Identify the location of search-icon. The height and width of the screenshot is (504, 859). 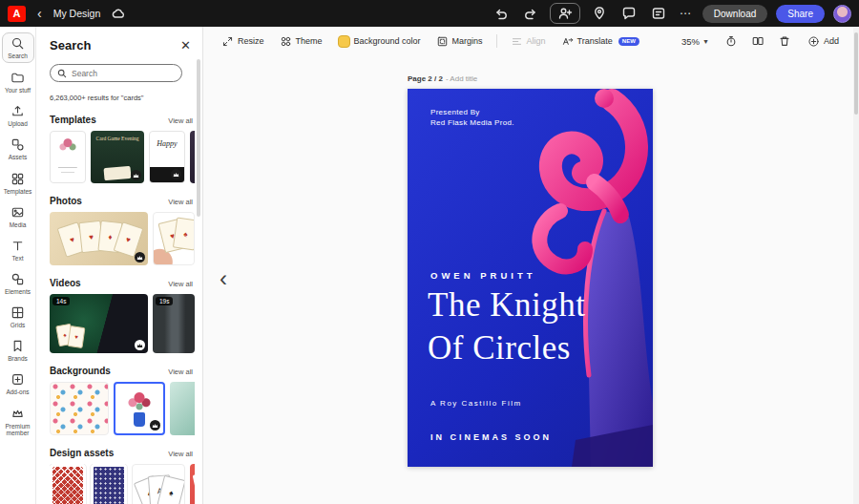
(17, 44).